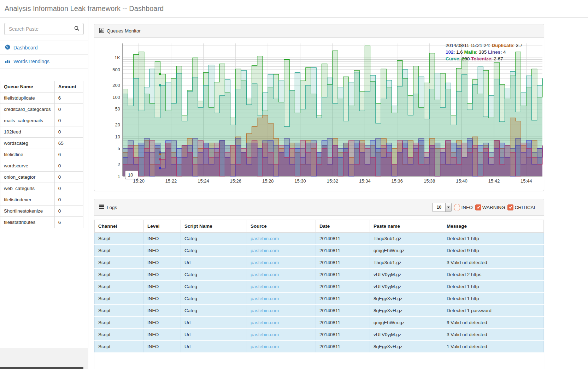 Image resolution: width=588 pixels, height=369 pixels. Describe the element at coordinates (442, 207) in the screenshot. I see `page-size-select: 10` at that location.